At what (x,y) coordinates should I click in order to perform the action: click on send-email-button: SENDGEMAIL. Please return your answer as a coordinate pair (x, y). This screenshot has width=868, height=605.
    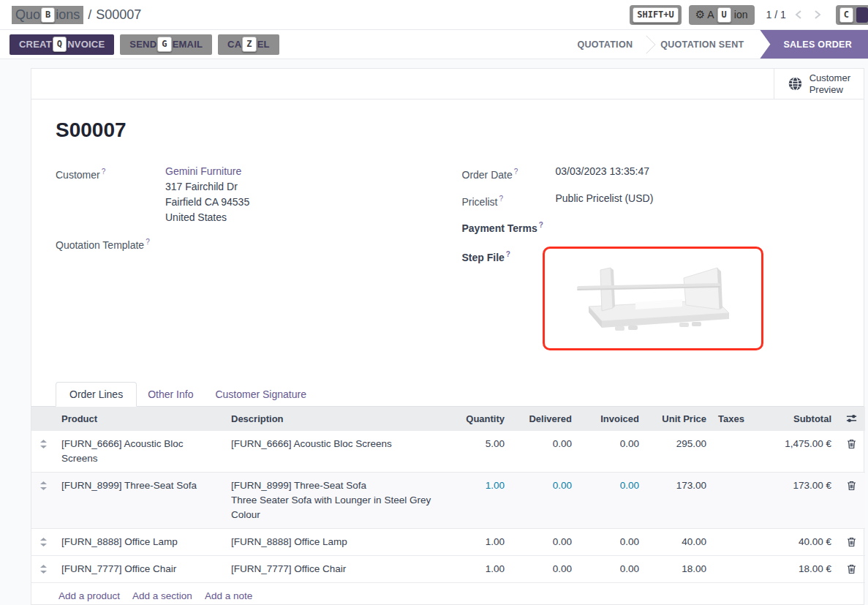
    Looking at the image, I should click on (166, 45).